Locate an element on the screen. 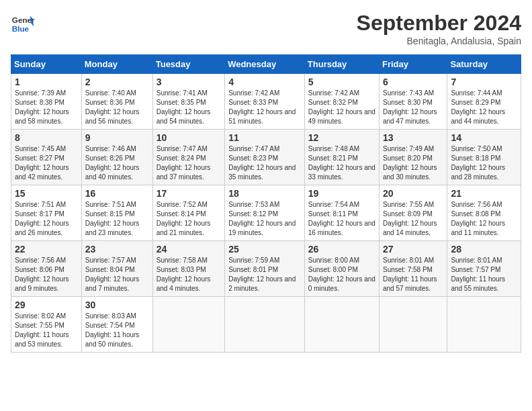 This screenshot has height=411, width=532. cell-details: Sunrise: 7:47 AMSunset: 8:23 PMDaylight:… is located at coordinates (265, 163).